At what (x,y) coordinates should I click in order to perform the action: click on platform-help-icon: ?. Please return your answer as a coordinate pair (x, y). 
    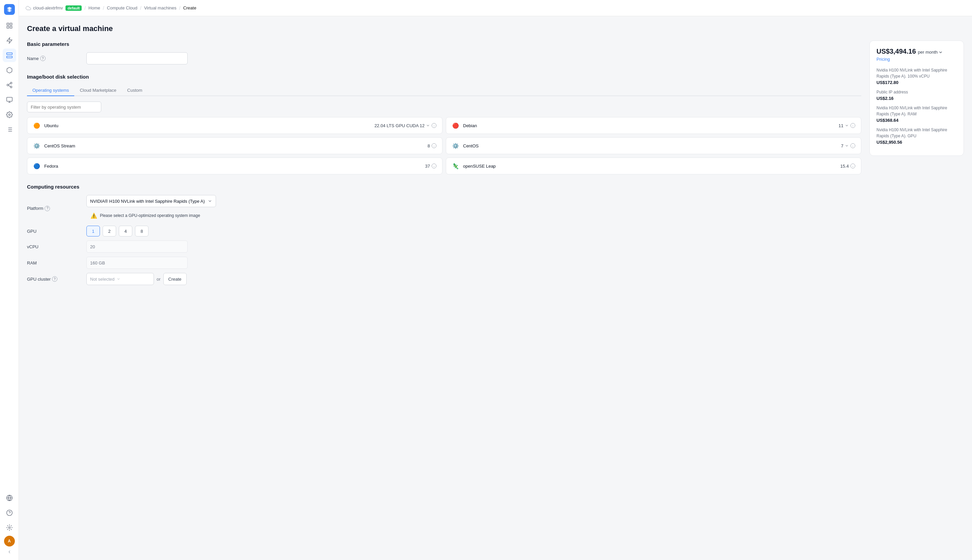
    Looking at the image, I should click on (47, 208).